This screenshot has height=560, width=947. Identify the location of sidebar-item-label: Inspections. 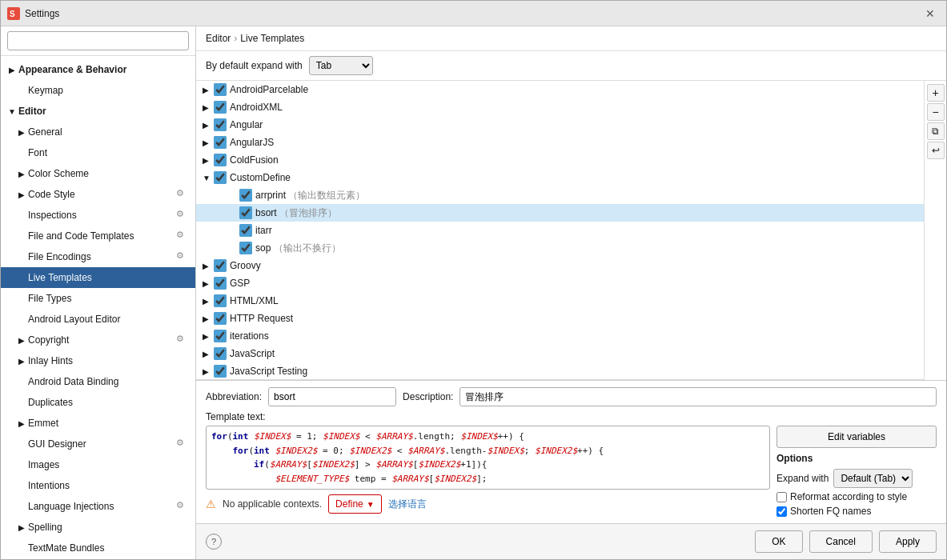
(53, 215).